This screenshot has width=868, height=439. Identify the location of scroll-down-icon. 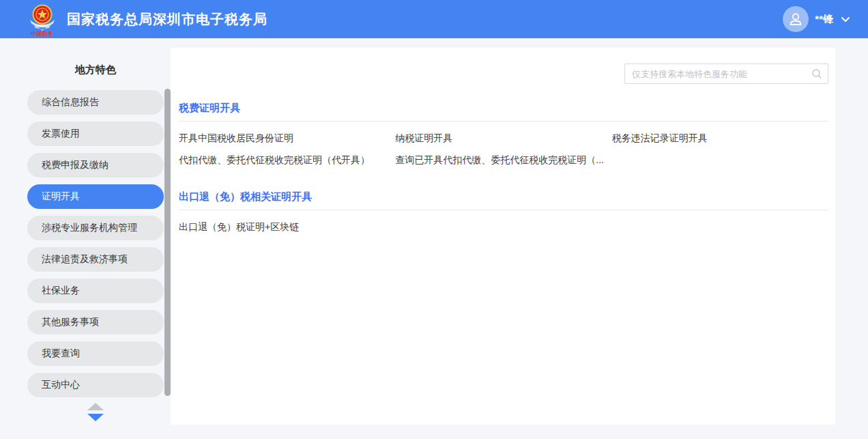
(96, 418).